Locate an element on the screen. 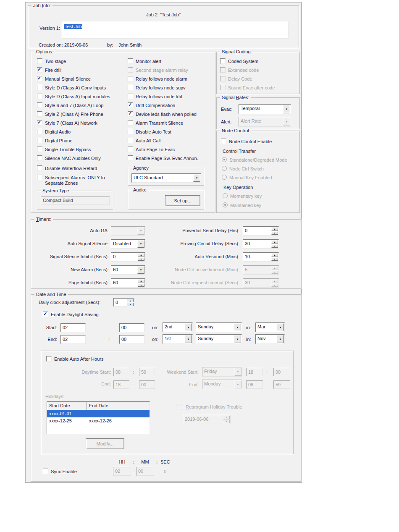  audio-setup-button: Set up... is located at coordinates (183, 201).